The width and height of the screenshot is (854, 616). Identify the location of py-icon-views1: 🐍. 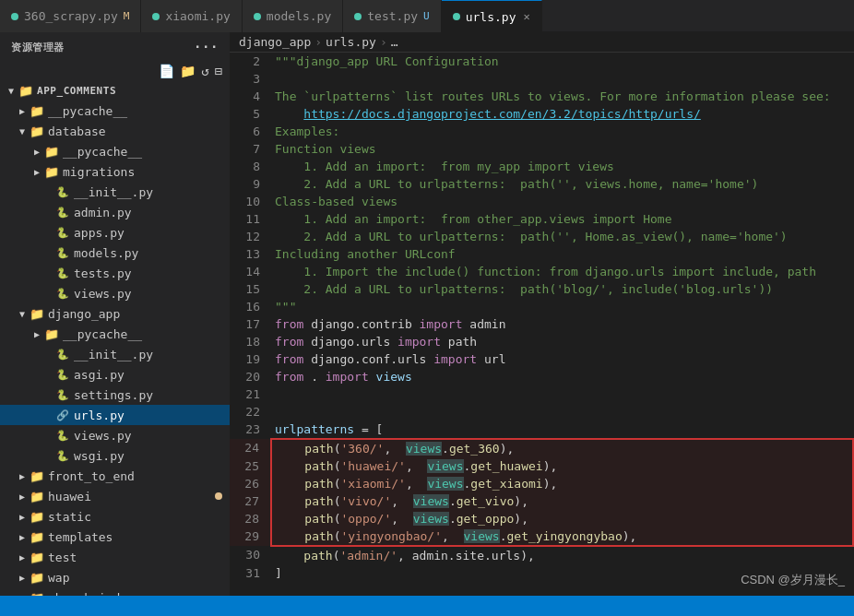
(63, 293).